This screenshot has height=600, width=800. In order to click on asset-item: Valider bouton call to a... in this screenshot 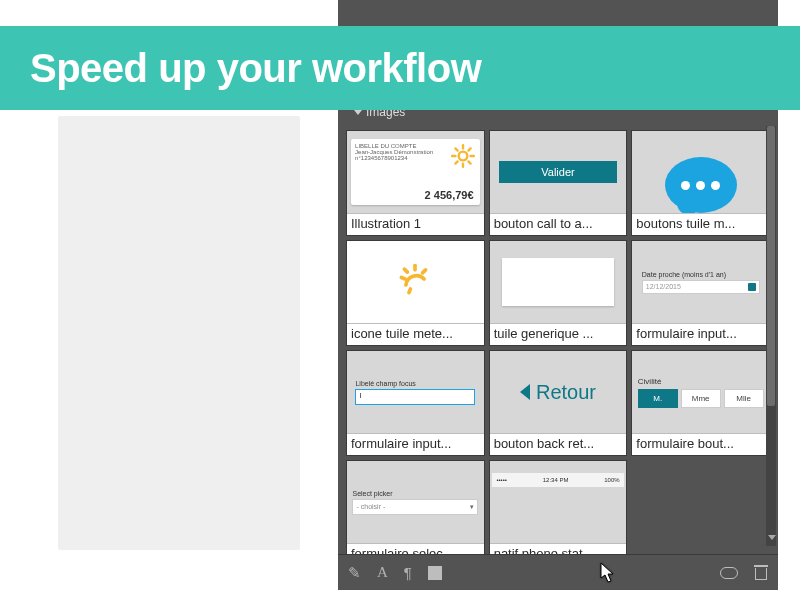, I will do `click(558, 183)`.